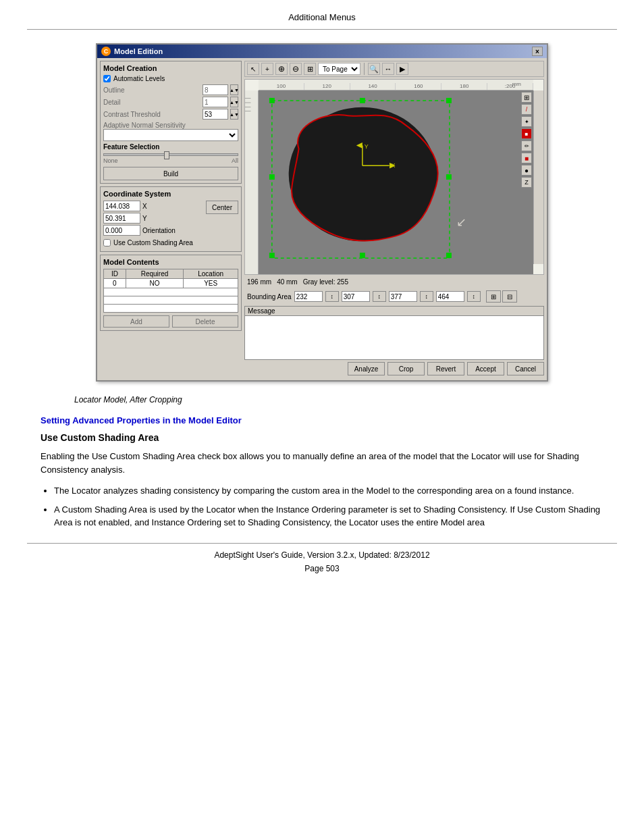  What do you see at coordinates (122, 230) in the screenshot?
I see `orientation-input` at bounding box center [122, 230].